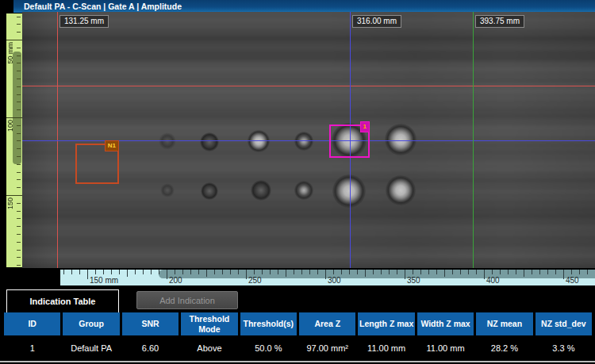 This screenshot has width=595, height=364. What do you see at coordinates (377, 274) in the screenshot?
I see `horizontal-scroll-thumb` at bounding box center [377, 274].